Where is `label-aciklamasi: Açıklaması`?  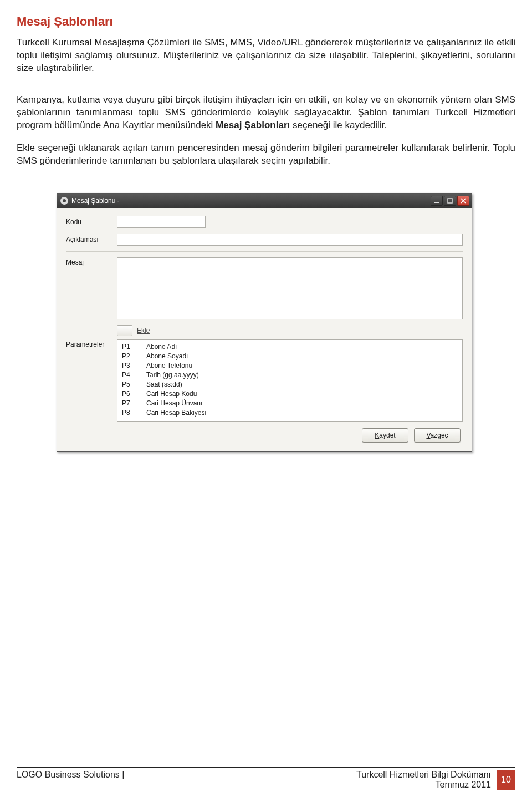 label-aciklamasi: Açıklaması is located at coordinates (91, 240).